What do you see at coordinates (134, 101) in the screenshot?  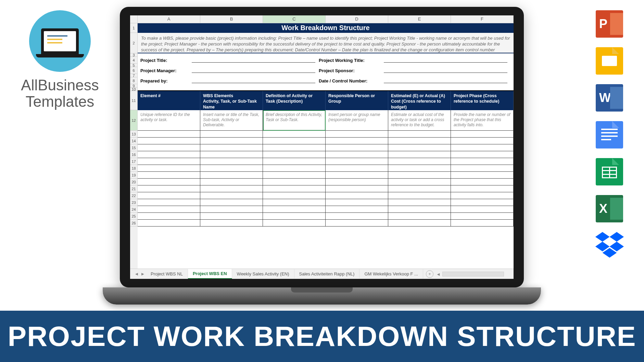 I see `row-num: 11` at bounding box center [134, 101].